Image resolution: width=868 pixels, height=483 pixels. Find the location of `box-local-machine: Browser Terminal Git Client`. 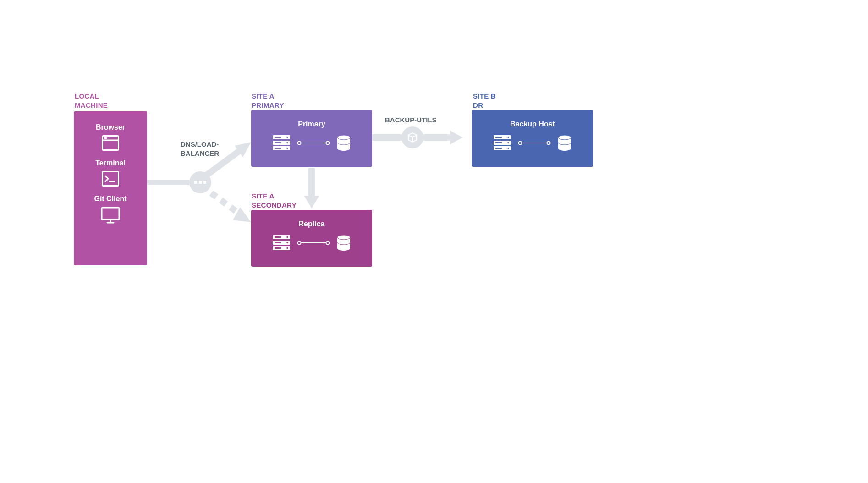

box-local-machine: Browser Terminal Git Client is located at coordinates (110, 188).